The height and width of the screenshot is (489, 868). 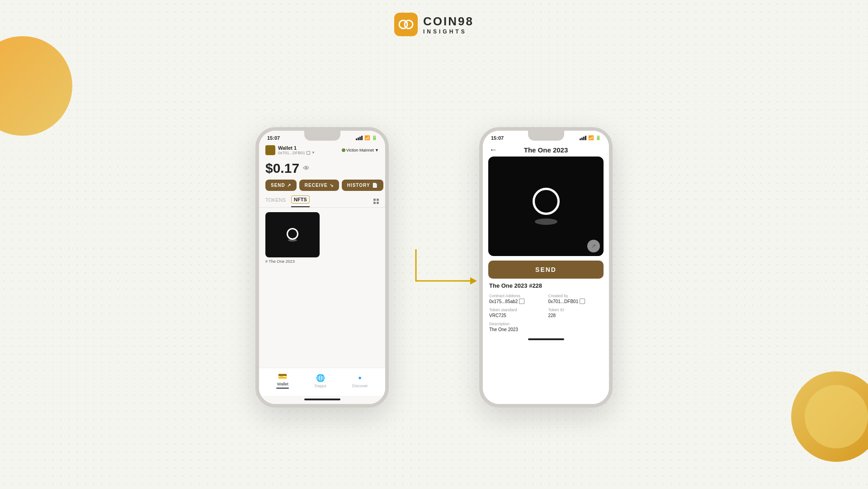 I want to click on grid-view-toggle, so click(x=376, y=201).